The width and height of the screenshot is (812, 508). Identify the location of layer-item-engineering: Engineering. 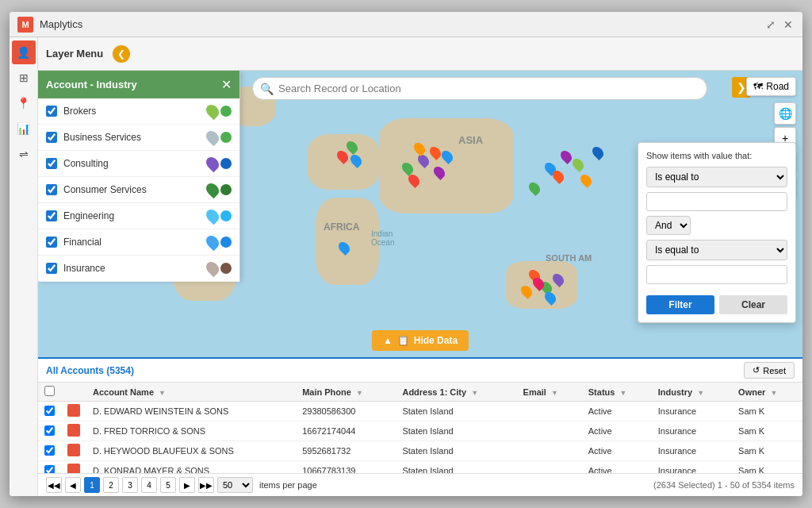
(139, 216).